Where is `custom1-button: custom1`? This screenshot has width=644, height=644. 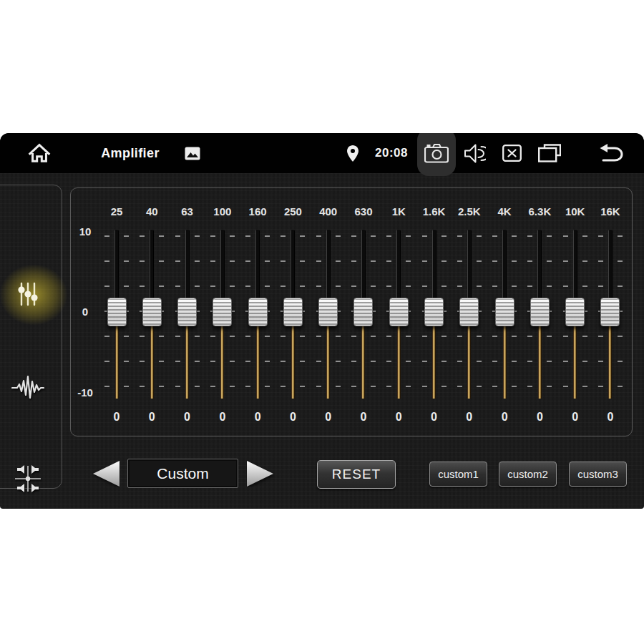 custom1-button: custom1 is located at coordinates (458, 474).